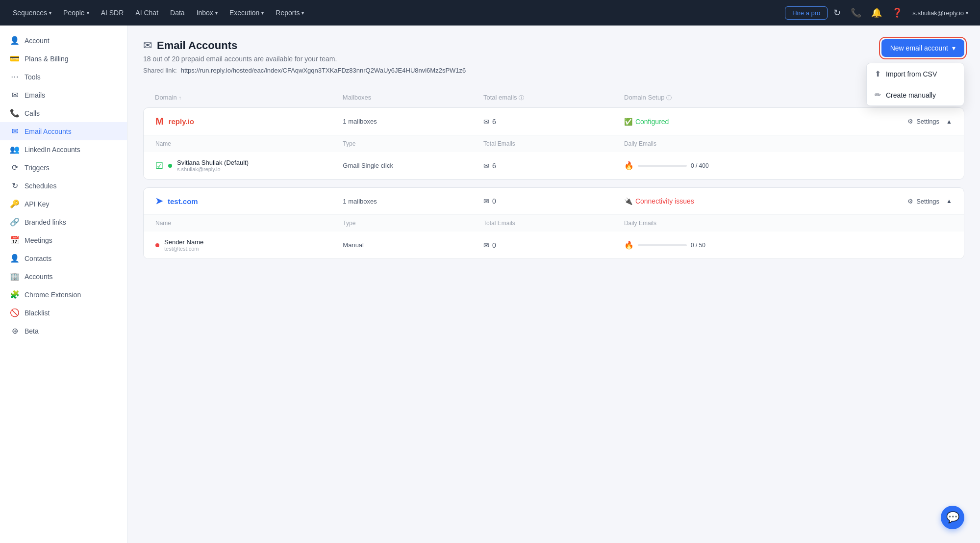 This screenshot has height=543, width=980. I want to click on table-column-headers: Domain ↑ Mailboxes Total emails ⓘ Domain…, so click(554, 98).